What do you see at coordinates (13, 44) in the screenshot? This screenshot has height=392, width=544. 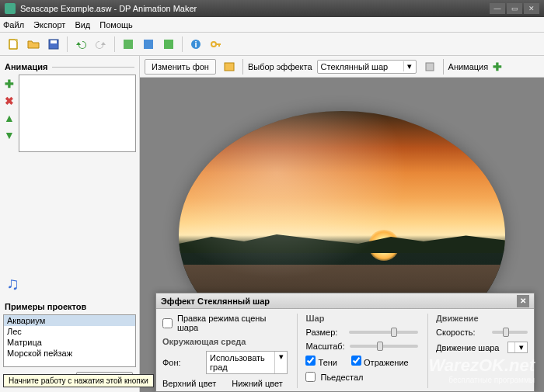 I see `new-file-icon` at bounding box center [13, 44].